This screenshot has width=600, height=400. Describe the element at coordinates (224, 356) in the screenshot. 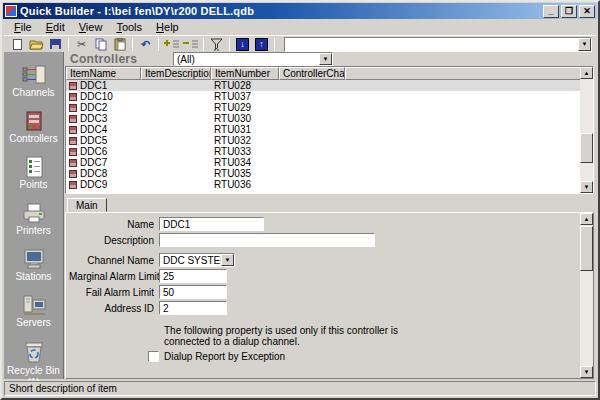

I see `dialup-report-checkbox-label: Dialup Report by Exception` at that location.